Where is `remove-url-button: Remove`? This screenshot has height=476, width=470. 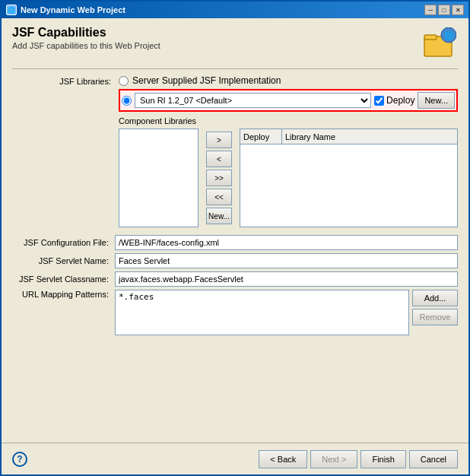 remove-url-button: Remove is located at coordinates (435, 317).